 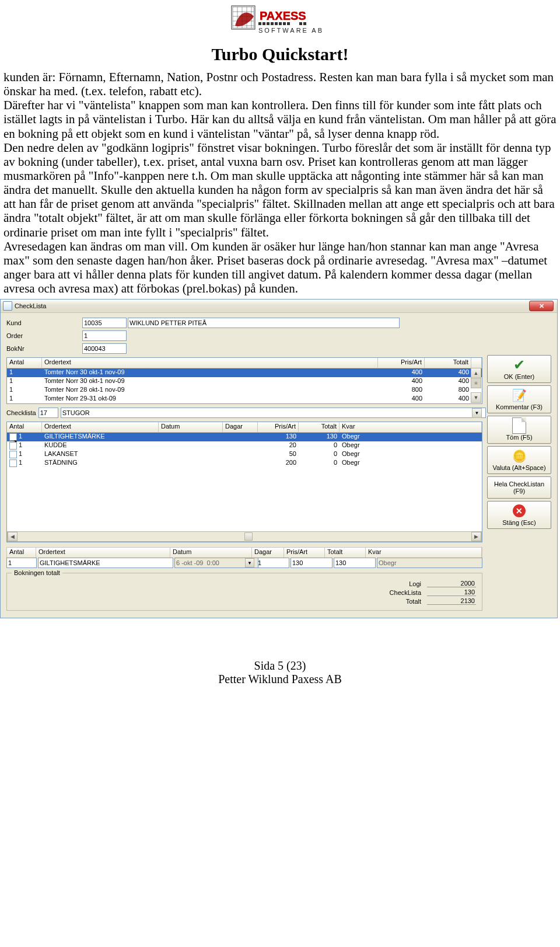 What do you see at coordinates (319, 427) in the screenshot?
I see `col-totalt2: Totalt` at bounding box center [319, 427].